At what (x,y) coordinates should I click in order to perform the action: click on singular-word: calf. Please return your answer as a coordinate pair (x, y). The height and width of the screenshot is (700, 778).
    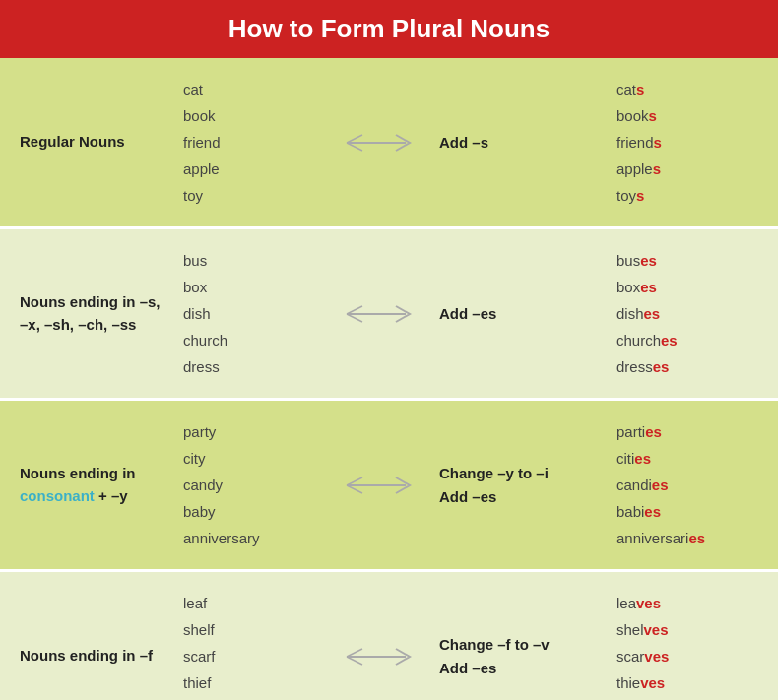
    Looking at the image, I should click on (199, 698).